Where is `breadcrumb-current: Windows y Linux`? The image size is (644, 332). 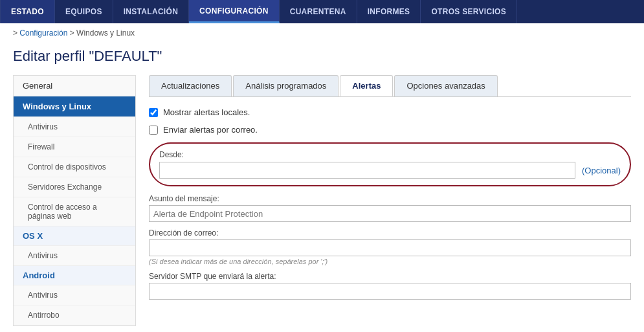 breadcrumb-current: Windows y Linux is located at coordinates (105, 33).